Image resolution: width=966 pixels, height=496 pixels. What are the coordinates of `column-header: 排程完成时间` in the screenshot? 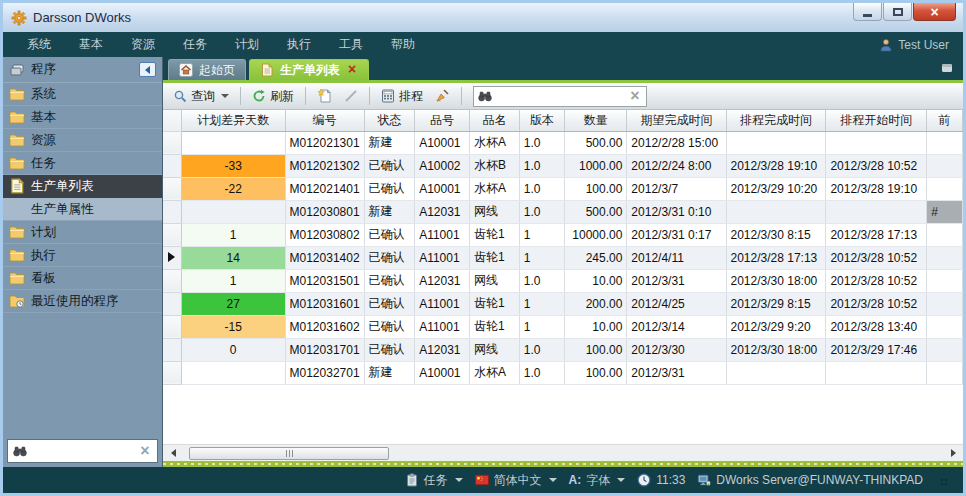 It's located at (776, 120).